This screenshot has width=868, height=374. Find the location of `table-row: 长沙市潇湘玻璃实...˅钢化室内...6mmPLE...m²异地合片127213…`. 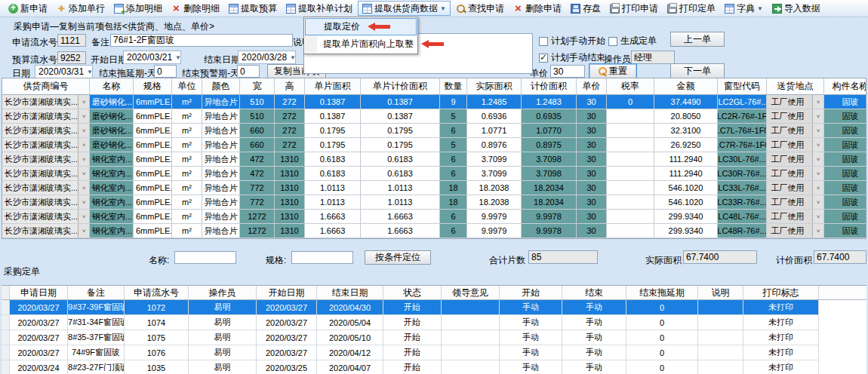

table-row: 长沙市潇湘玻璃实...˅钢化室内...6mmPLE...m²异地合片127213… is located at coordinates (434, 217).